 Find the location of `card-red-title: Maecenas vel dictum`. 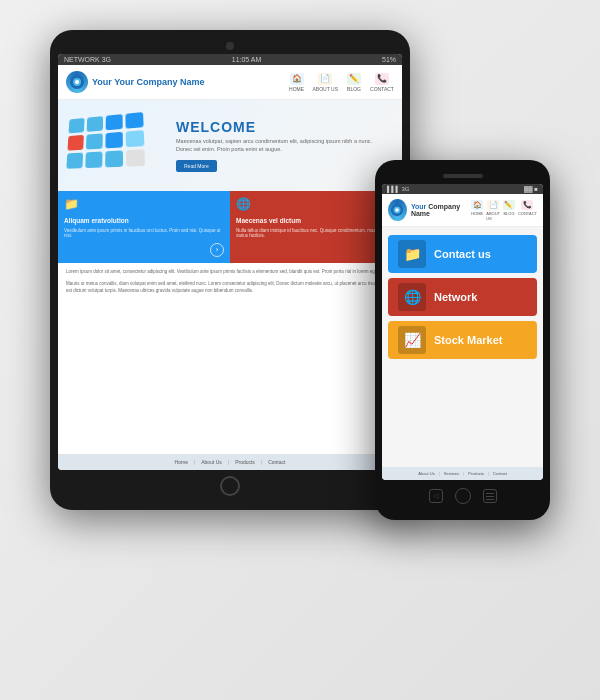

card-red-title: Maecenas vel dictum is located at coordinates (316, 220).